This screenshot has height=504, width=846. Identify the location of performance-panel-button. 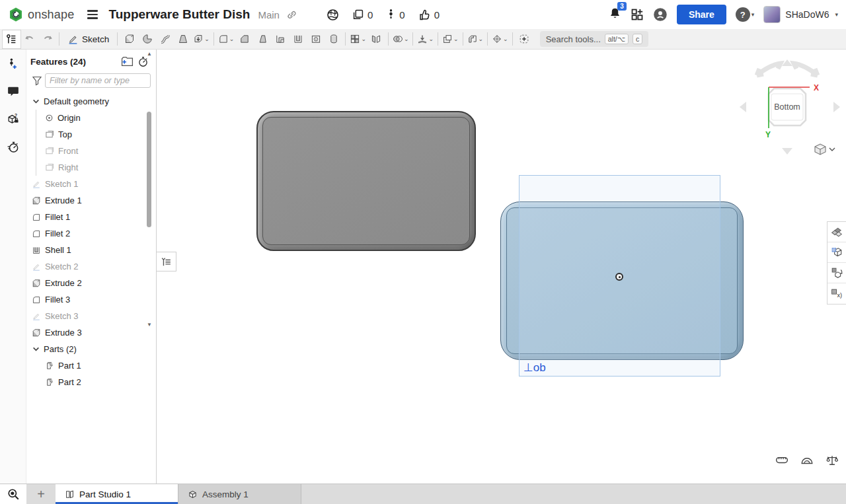
(13, 147).